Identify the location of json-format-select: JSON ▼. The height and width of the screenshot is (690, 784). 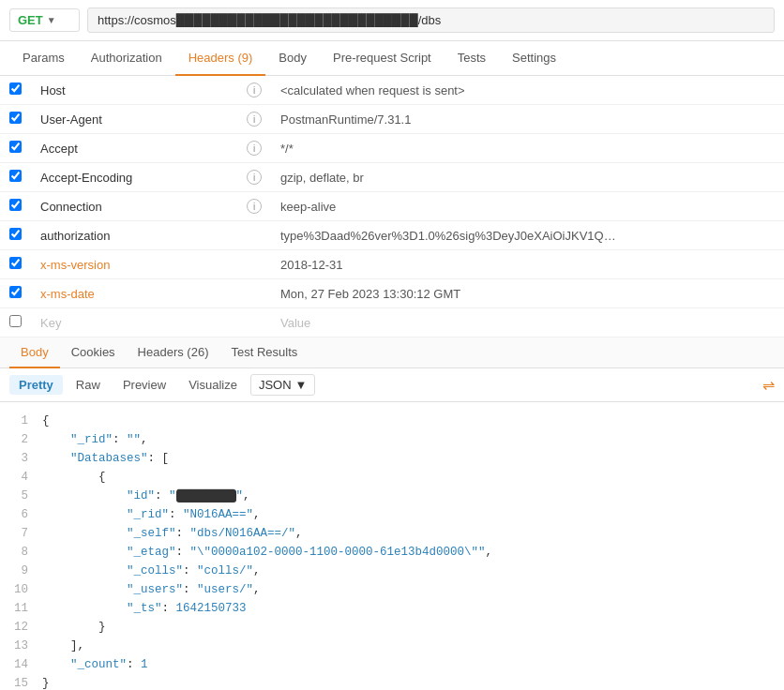
(283, 384).